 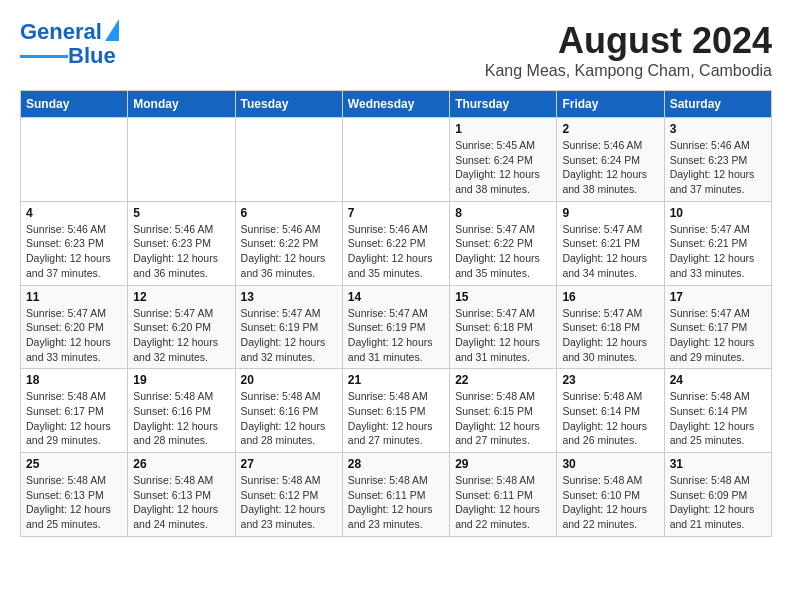 What do you see at coordinates (610, 168) in the screenshot?
I see `day-info: Sunrise: 5:46 AM Sunset: 6:24 PM Dayligh…` at bounding box center [610, 168].